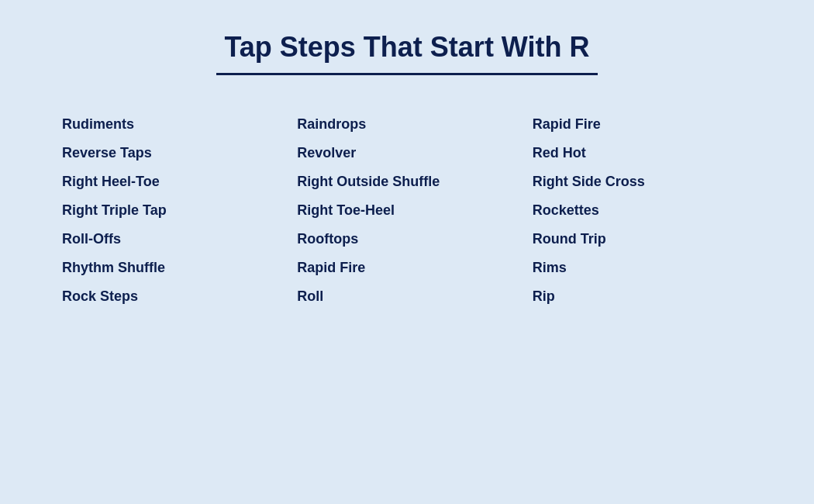  I want to click on list-item: Revolver, so click(414, 154).